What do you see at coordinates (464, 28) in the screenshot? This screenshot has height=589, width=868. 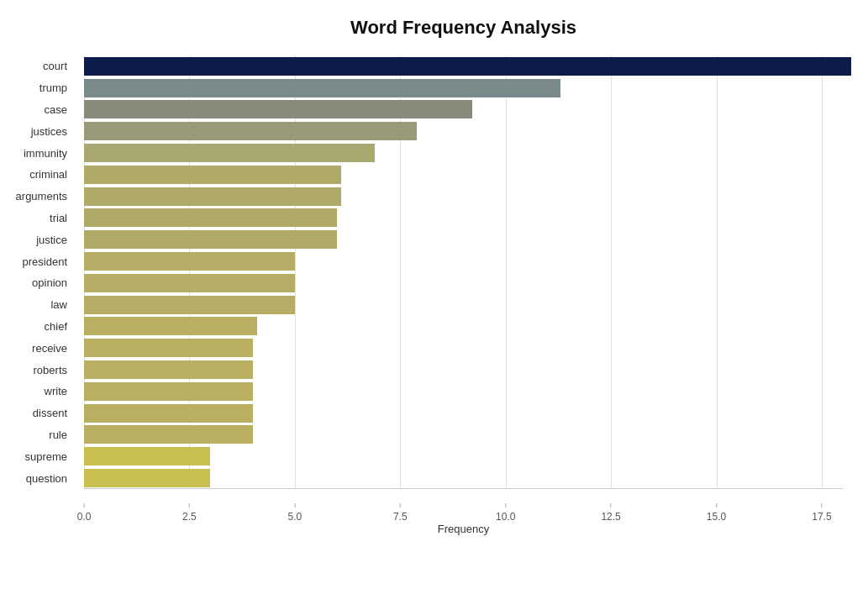 I see `chart-title: Word Frequency Analysis` at bounding box center [464, 28].